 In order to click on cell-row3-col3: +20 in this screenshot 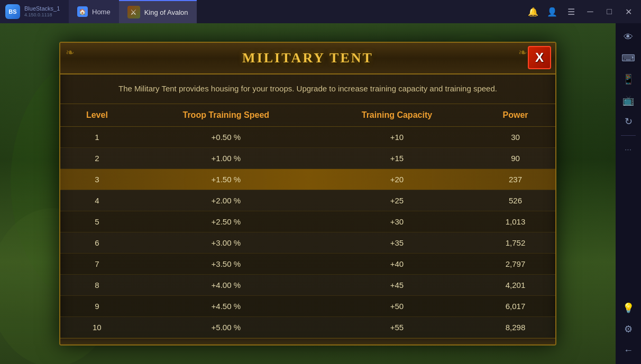, I will do `click(397, 179)`.